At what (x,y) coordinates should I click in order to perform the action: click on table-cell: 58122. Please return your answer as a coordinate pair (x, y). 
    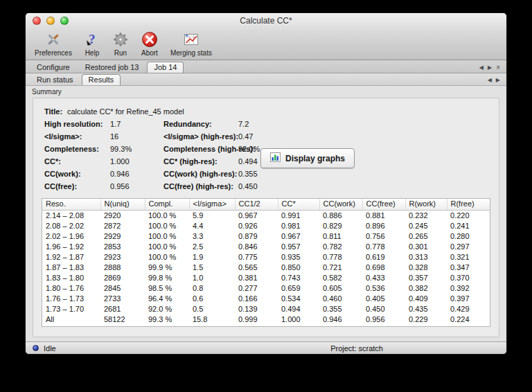
    Looking at the image, I should click on (123, 319).